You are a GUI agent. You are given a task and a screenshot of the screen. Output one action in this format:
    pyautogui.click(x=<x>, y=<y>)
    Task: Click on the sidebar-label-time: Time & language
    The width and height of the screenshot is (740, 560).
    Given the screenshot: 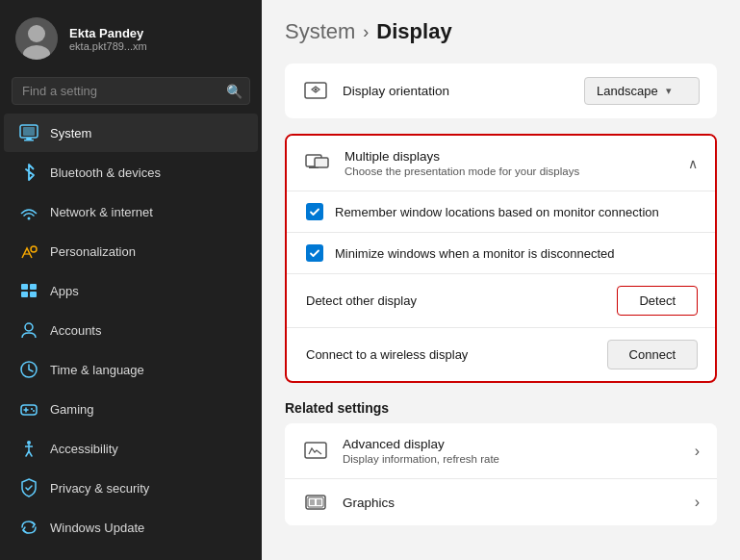 What is the action you would take?
    pyautogui.click(x=97, y=369)
    